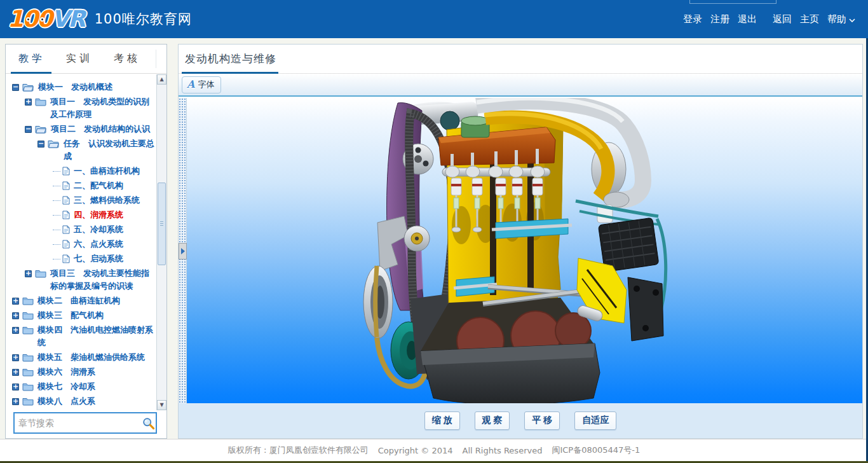 The width and height of the screenshot is (868, 463). Describe the element at coordinates (107, 171) in the screenshot. I see `tree-item-label: 一、曲柄连杆机构` at that location.